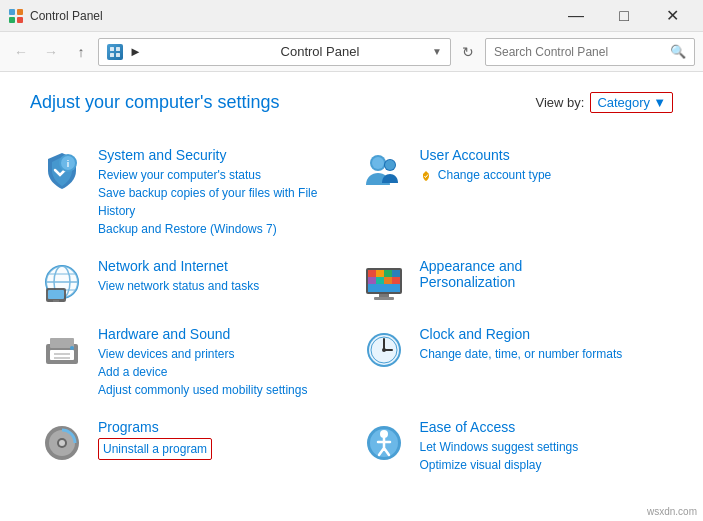  I want to click on address-dropdown-arrow: ▼, so click(437, 52).